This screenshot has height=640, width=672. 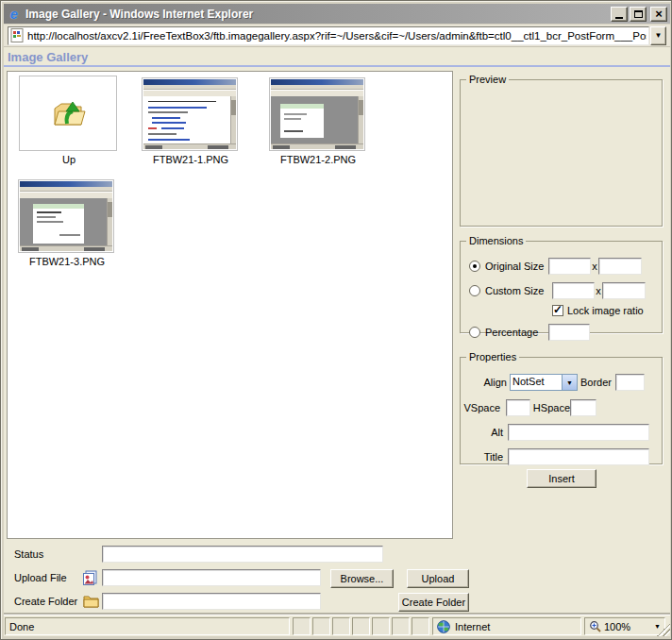 I want to click on gallery-item-label: FTBW21-1.PNG, so click(x=191, y=160).